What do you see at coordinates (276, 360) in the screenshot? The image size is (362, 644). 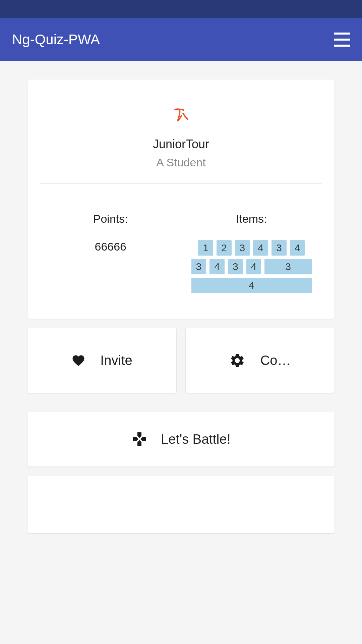 I see `config-label: Co…` at bounding box center [276, 360].